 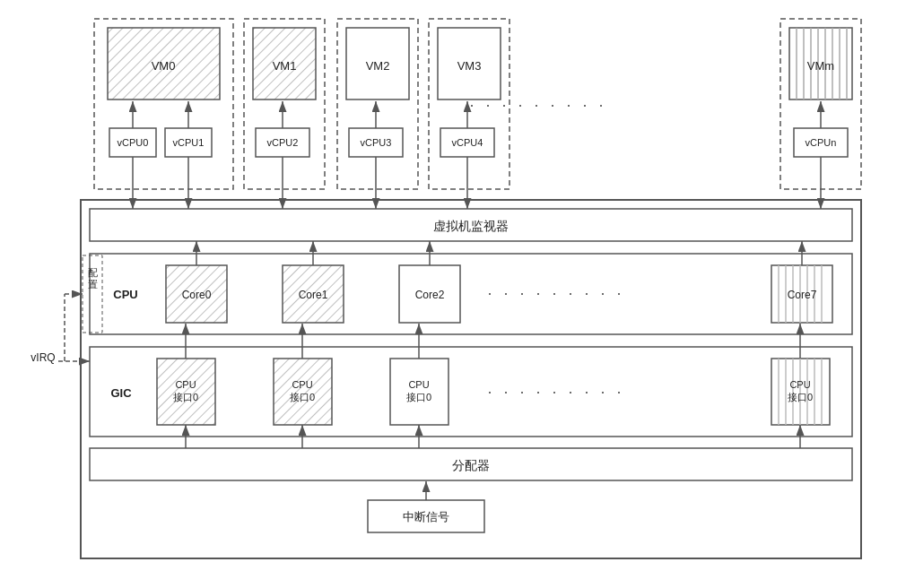 What do you see at coordinates (197, 295) in the screenshot?
I see `core0-label: Core0` at bounding box center [197, 295].